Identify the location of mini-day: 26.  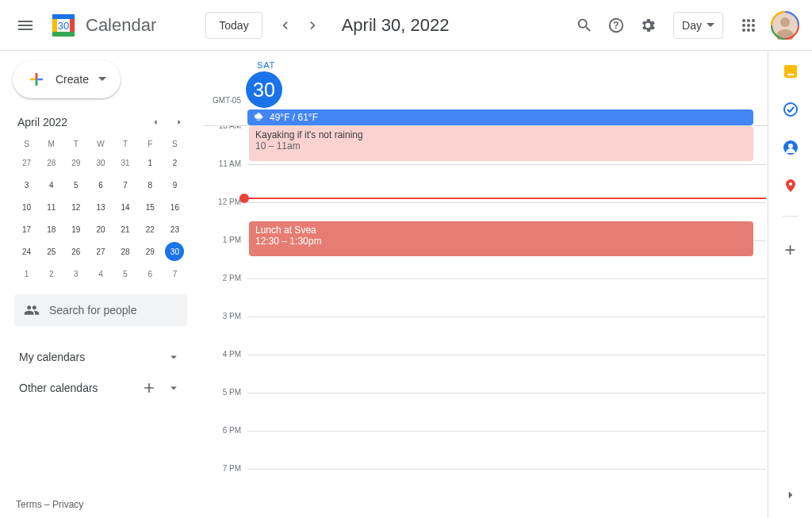
(76, 251).